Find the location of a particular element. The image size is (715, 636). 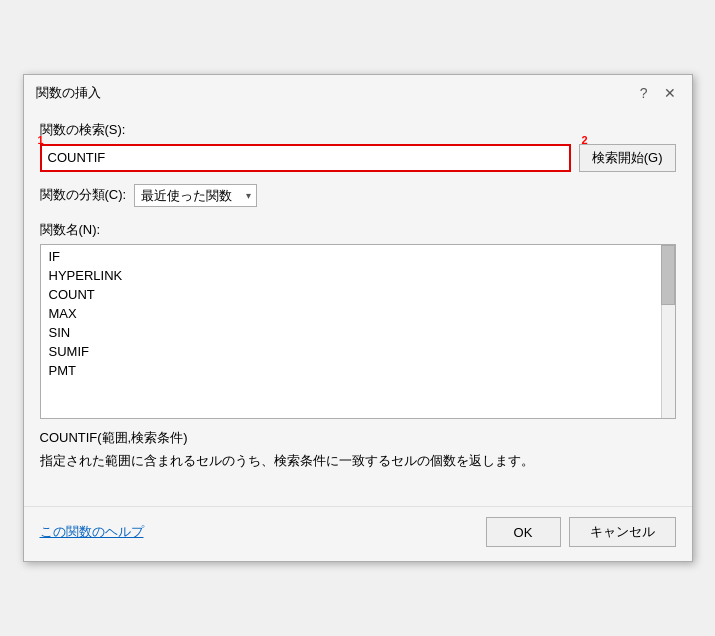

footer-buttons: OK キャンセル is located at coordinates (581, 532).